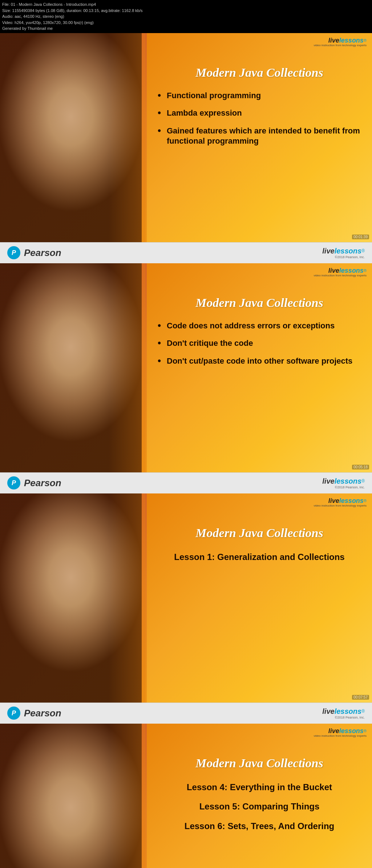  I want to click on bottom-lessons-2: lessons, so click(348, 481).